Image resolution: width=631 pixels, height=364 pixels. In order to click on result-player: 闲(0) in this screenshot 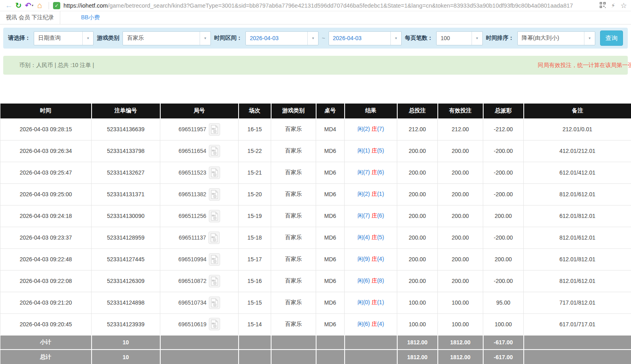, I will do `click(364, 302)`.